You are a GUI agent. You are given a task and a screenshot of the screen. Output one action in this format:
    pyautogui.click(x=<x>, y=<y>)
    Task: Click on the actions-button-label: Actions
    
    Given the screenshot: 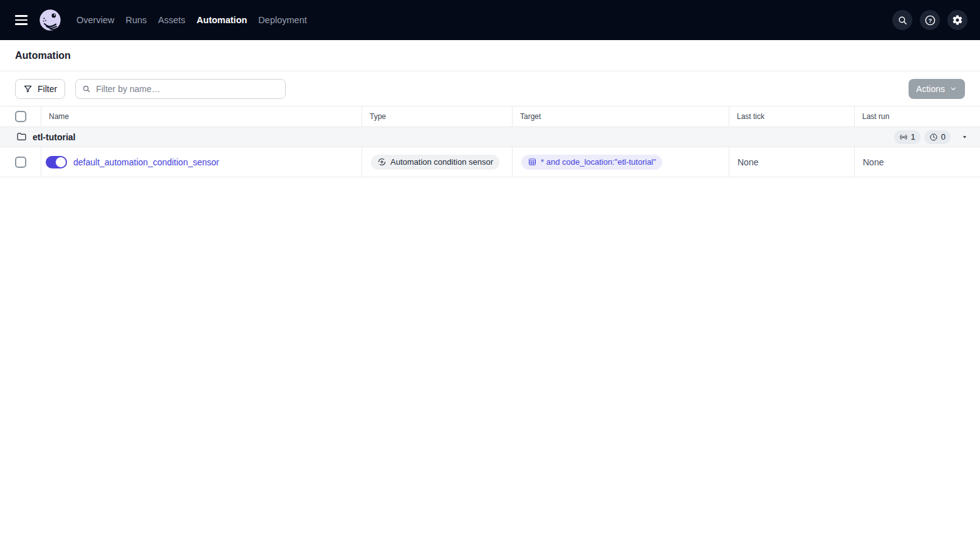 What is the action you would take?
    pyautogui.click(x=930, y=89)
    